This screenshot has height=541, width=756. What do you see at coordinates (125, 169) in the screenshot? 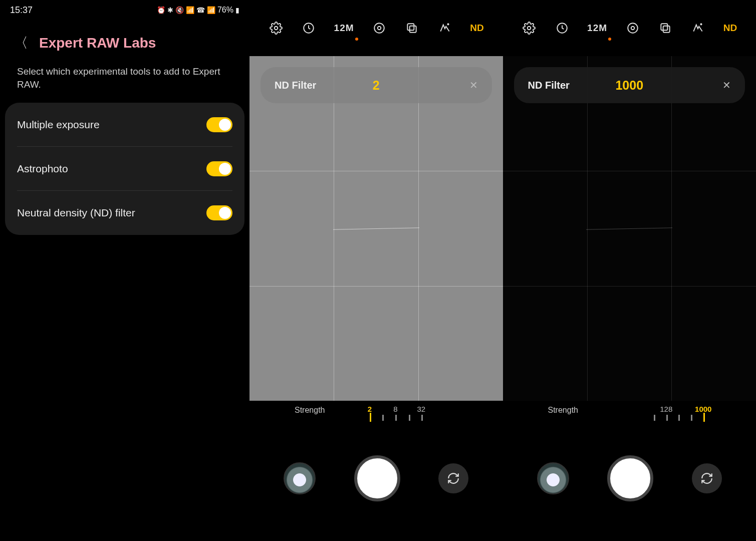
I see `option-astrophoto: Astrophoto` at bounding box center [125, 169].